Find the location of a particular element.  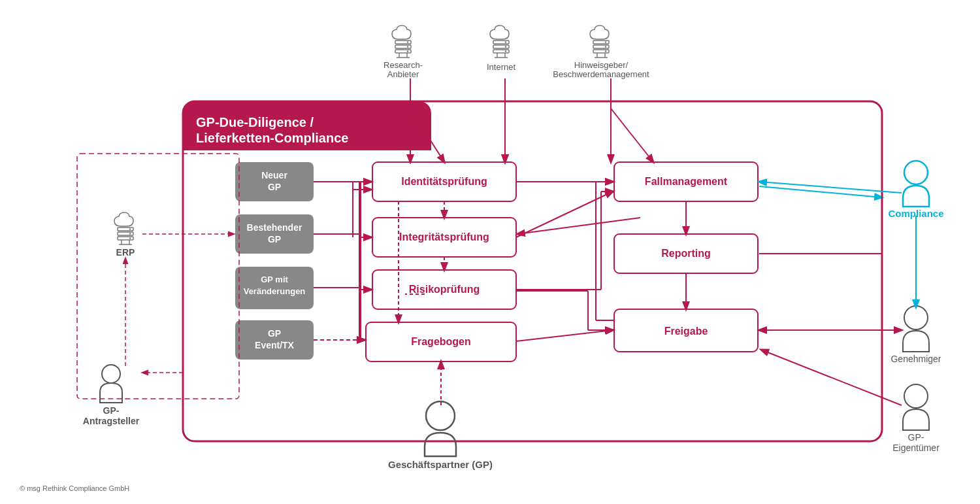

bestehender-gp-label1: Bestehender is located at coordinates (274, 227).